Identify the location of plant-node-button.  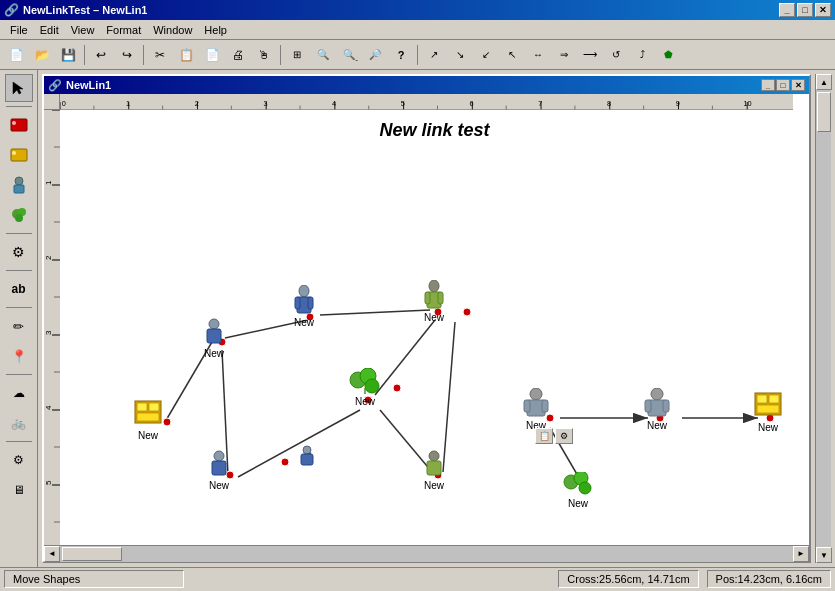
(19, 215).